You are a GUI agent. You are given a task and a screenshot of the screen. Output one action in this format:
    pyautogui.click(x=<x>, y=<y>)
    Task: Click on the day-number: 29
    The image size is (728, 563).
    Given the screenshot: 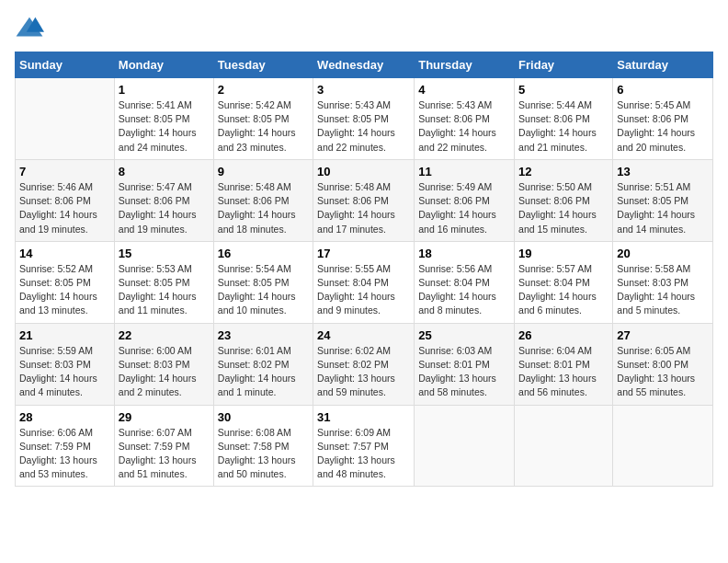 What is the action you would take?
    pyautogui.click(x=164, y=418)
    